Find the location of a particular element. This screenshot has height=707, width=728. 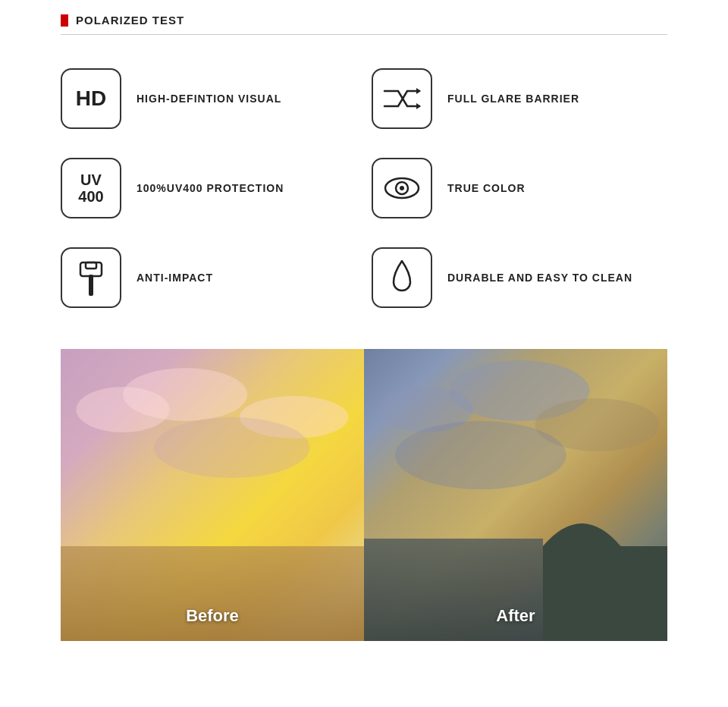

antiimpact-label: ANTI-IMPACT is located at coordinates (174, 278).